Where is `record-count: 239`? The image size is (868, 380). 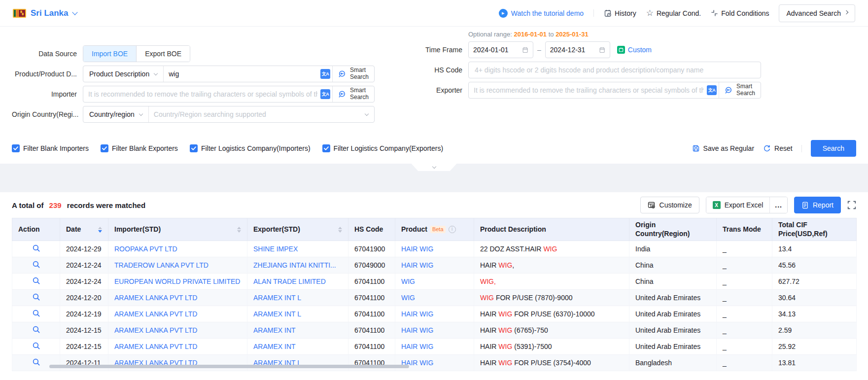
record-count: 239 is located at coordinates (55, 205).